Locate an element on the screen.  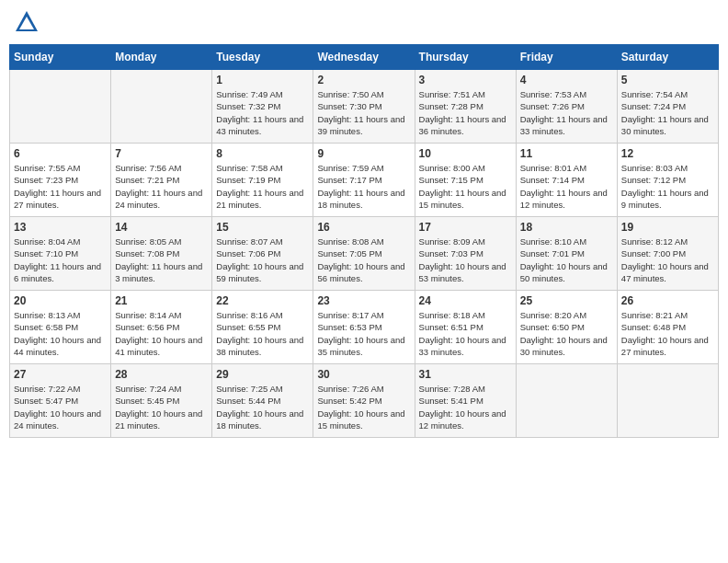
calendar-cell: 9Sunrise: 7:59 AMSunset: 7:17 PMDaylight… is located at coordinates (364, 180).